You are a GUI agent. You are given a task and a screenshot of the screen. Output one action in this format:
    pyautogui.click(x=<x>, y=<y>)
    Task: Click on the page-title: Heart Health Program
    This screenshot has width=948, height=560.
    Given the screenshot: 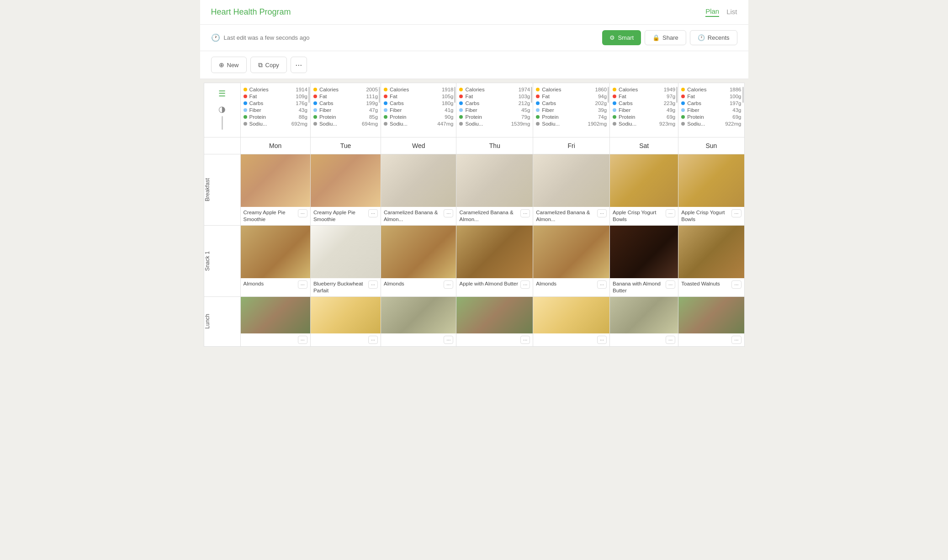 What is the action you would take?
    pyautogui.click(x=251, y=12)
    